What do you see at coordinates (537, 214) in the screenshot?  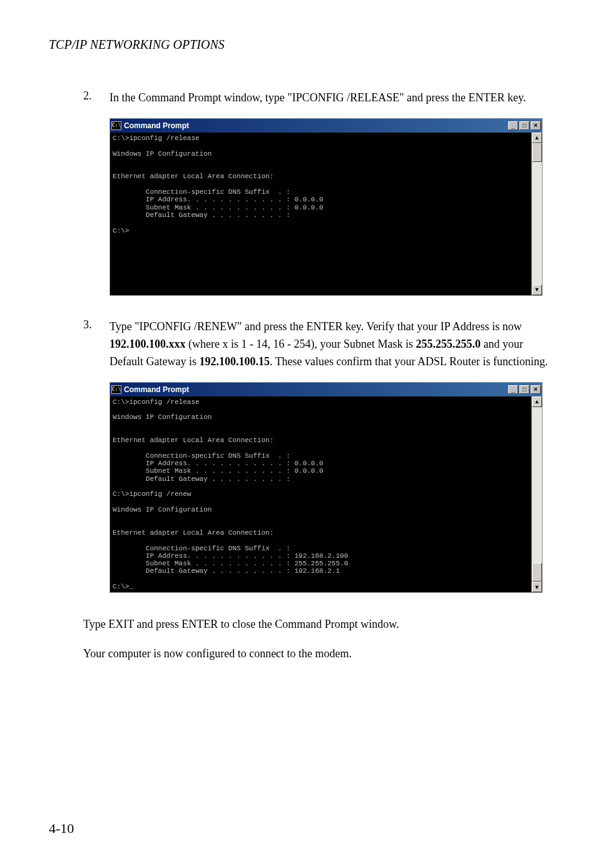 I see `scrollbar-1: ▲ ▼` at bounding box center [537, 214].